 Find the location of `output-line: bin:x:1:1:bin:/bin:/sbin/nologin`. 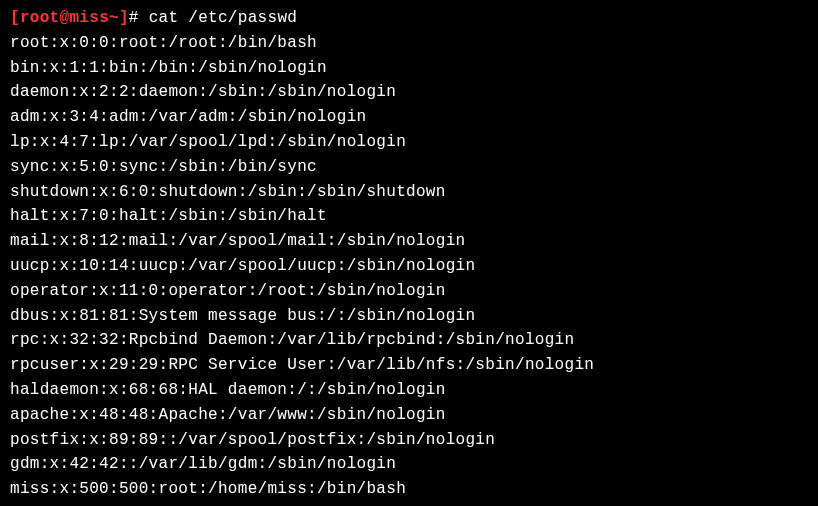

output-line: bin:x:1:1:bin:/bin:/sbin/nologin is located at coordinates (409, 68).